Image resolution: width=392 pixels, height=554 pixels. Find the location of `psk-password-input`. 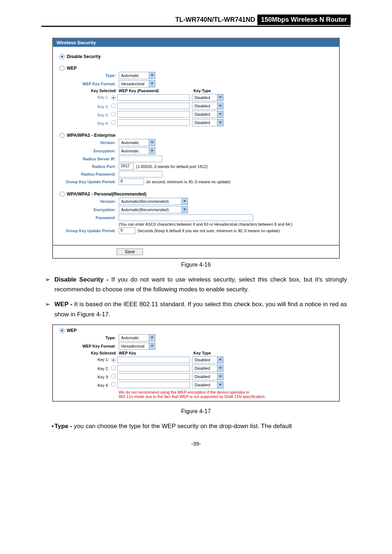

psk-password-input is located at coordinates (186, 218).